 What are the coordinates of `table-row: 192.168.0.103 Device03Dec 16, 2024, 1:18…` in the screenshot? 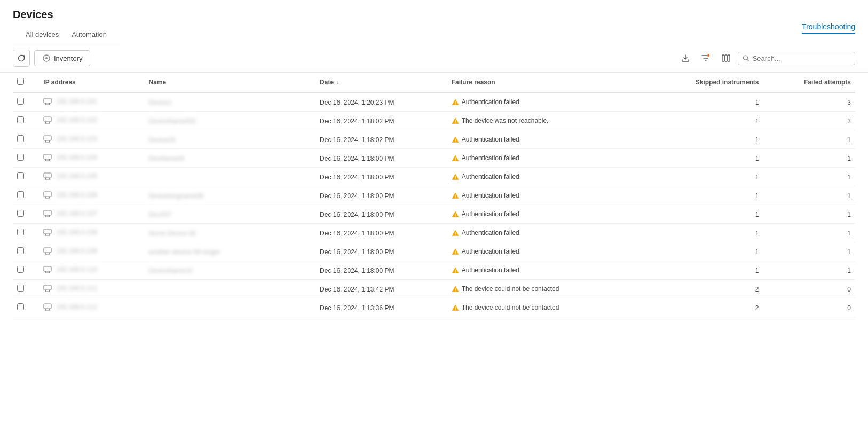 It's located at (434, 140).